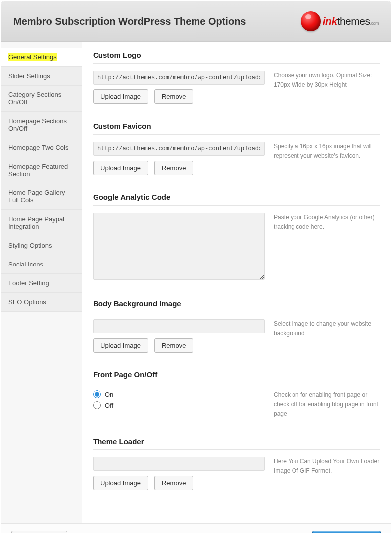 The height and width of the screenshot is (533, 392). I want to click on custom-favicon-input, so click(179, 149).